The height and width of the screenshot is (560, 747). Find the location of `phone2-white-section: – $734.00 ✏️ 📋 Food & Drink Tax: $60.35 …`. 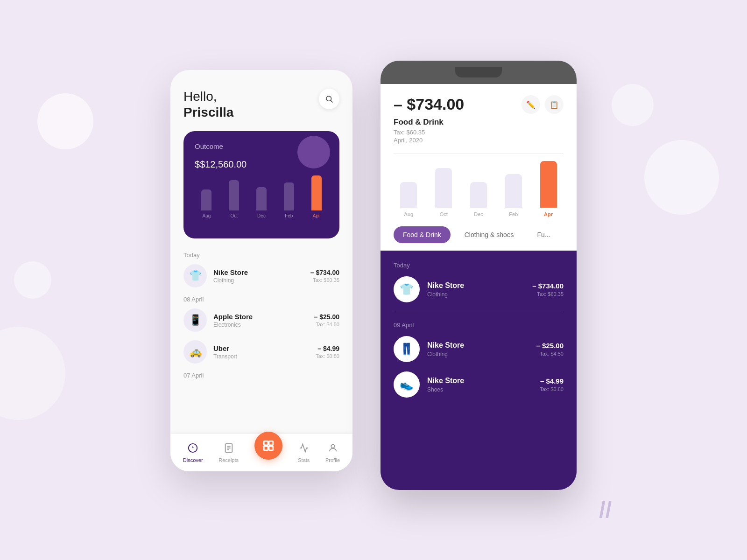

phone2-white-section: – $734.00 ✏️ 📋 Food & Drink Tax: $60.35 … is located at coordinates (479, 119).